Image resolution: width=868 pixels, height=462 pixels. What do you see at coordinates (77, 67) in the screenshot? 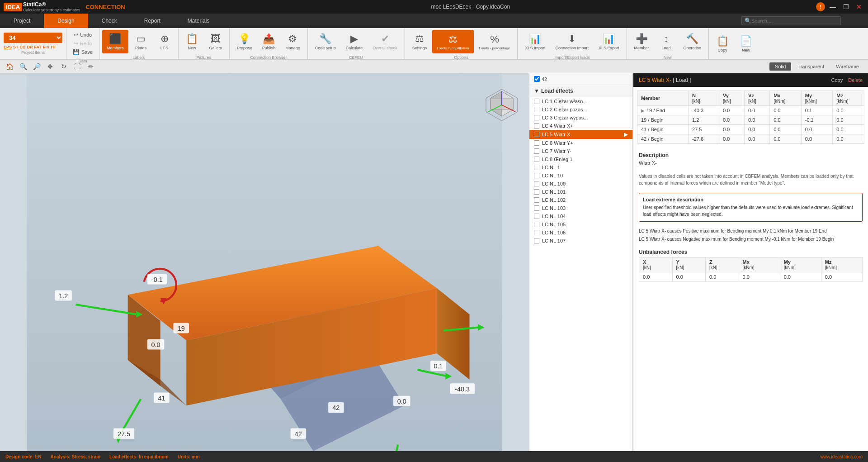
I see `fullscreen-button: ⛶` at bounding box center [77, 67].